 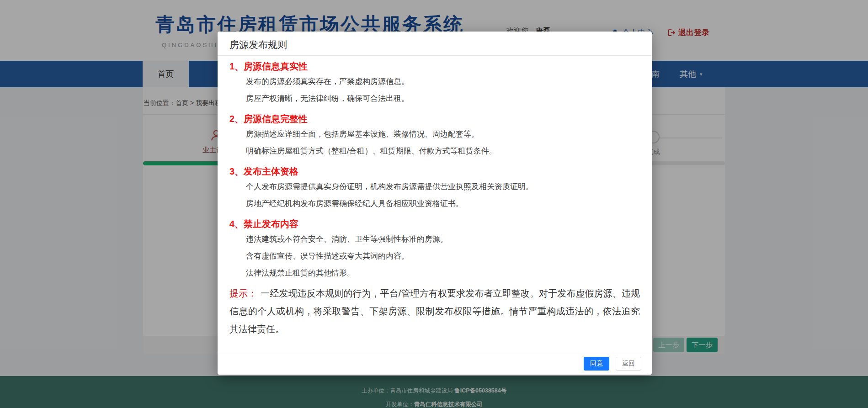 What do you see at coordinates (435, 41) in the screenshot?
I see `modal-title: 房源发布规则` at bounding box center [435, 41].